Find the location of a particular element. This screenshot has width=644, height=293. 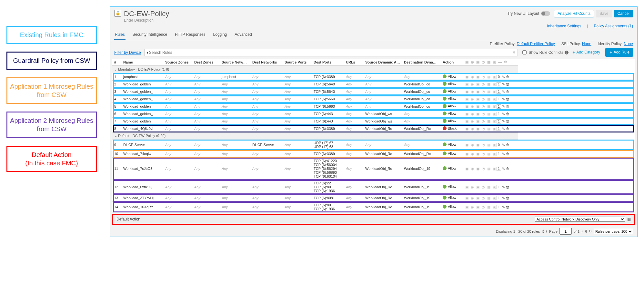

tab-rules: Rules is located at coordinates (120, 35).